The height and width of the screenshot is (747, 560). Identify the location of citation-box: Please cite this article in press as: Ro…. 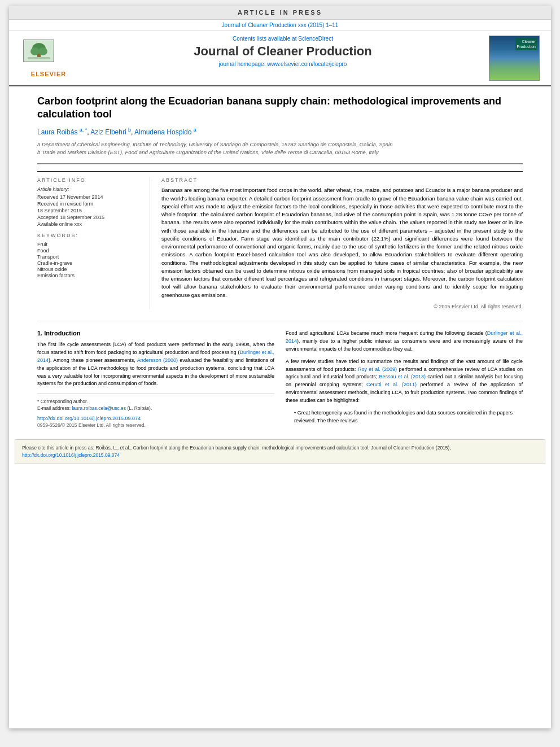
(280, 452).